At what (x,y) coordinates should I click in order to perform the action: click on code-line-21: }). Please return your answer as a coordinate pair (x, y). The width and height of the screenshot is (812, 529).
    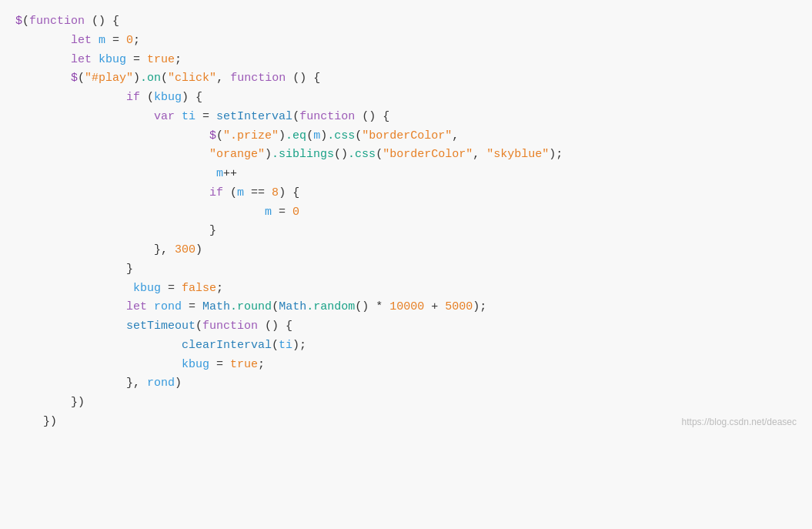
    Looking at the image, I should click on (406, 403).